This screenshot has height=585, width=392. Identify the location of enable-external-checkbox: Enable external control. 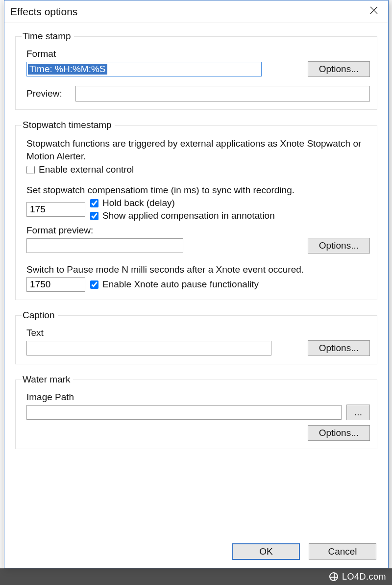
(198, 170).